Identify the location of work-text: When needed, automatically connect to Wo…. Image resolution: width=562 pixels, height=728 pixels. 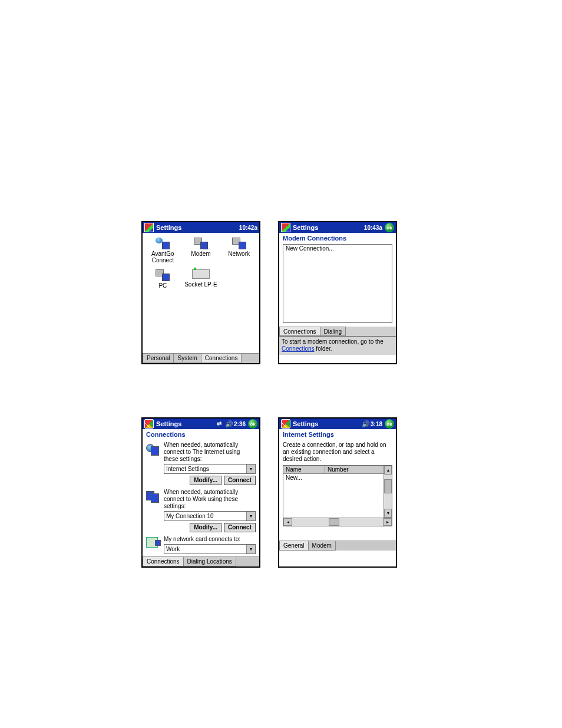
(210, 499).